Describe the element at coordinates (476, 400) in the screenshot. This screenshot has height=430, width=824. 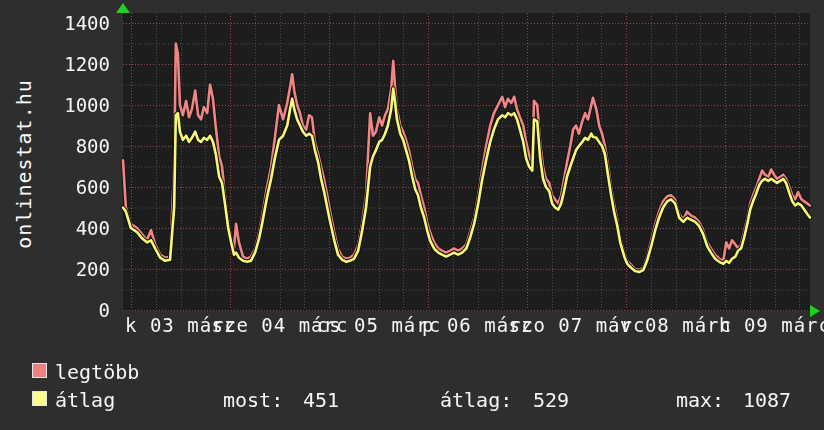
I see `stat-atlag-label: átlag:` at that location.